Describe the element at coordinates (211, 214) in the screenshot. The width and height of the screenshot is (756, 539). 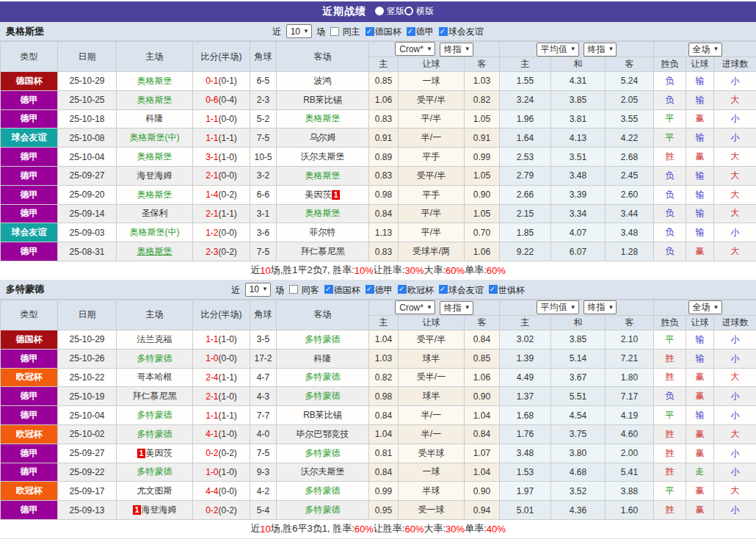
I see `full-time-score: 2-1` at that location.